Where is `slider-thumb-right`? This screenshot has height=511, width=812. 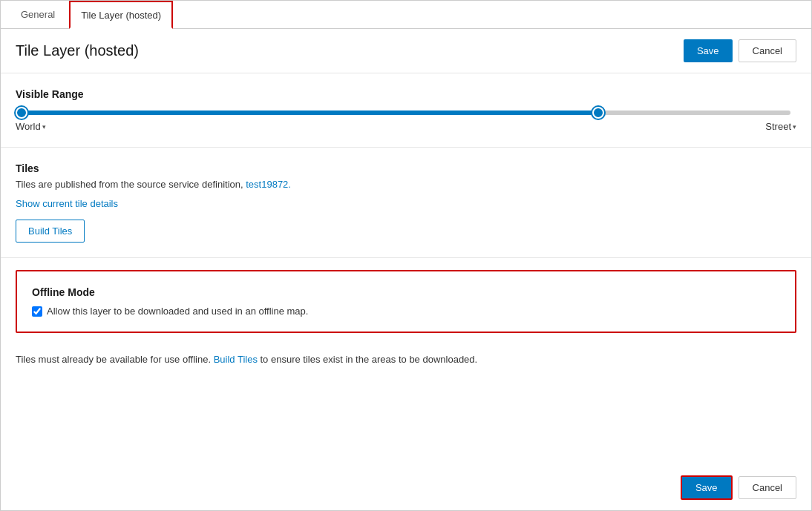
slider-thumb-right is located at coordinates (598, 113).